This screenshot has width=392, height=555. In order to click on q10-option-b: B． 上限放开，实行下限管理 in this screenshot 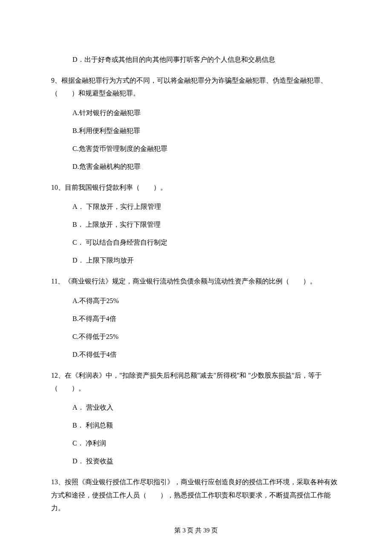, I will do `click(207, 225)`.